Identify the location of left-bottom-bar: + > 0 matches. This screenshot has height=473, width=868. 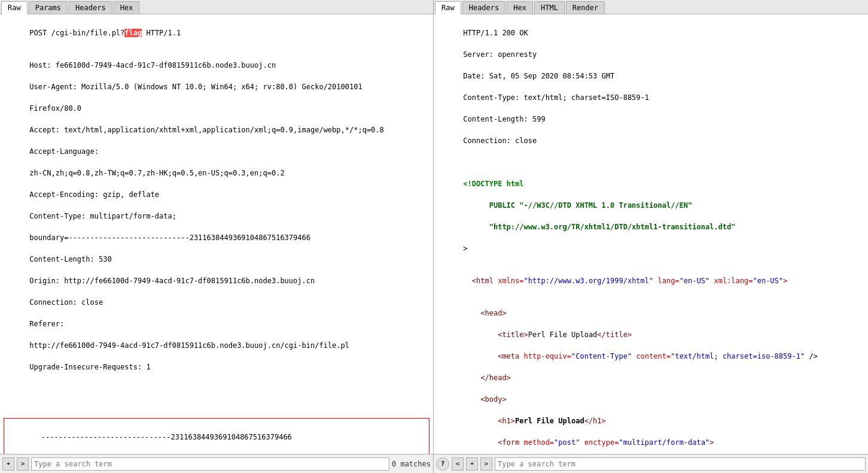
(217, 463).